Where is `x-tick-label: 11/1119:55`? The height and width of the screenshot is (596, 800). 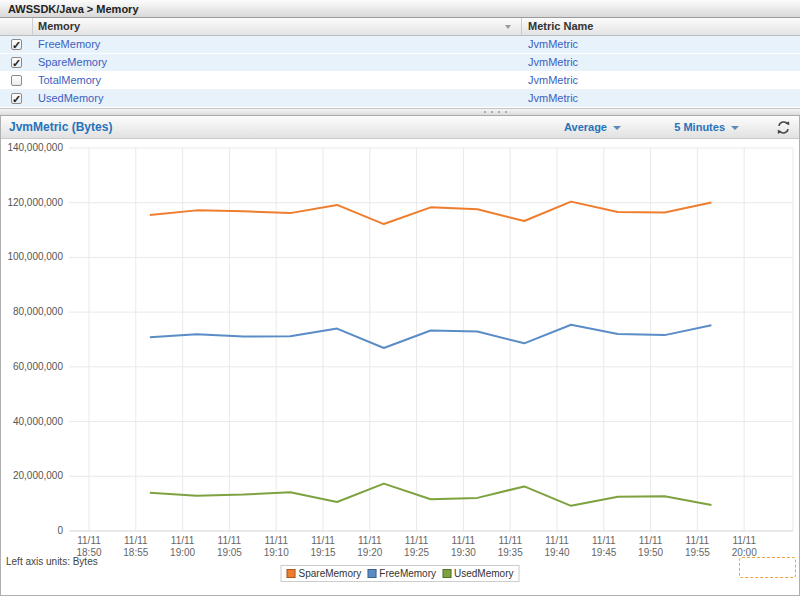 x-tick-label: 11/1119:55 is located at coordinates (697, 547).